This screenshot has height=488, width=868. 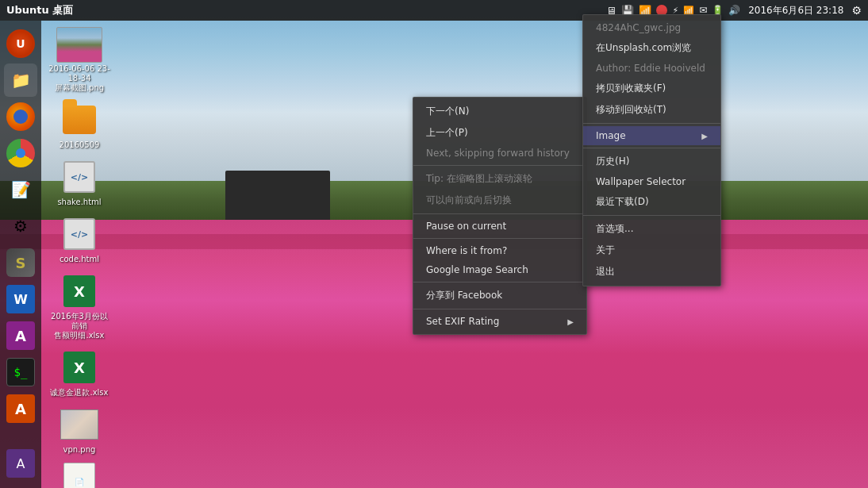 I want to click on context-menu-left: 下一个(N) 上一个(P) Next, skipping forward his…, so click(x=500, y=216).